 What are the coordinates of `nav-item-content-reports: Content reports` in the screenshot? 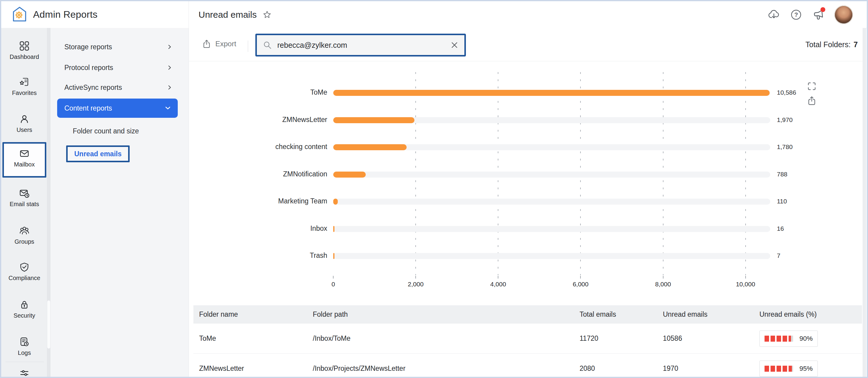 It's located at (118, 108).